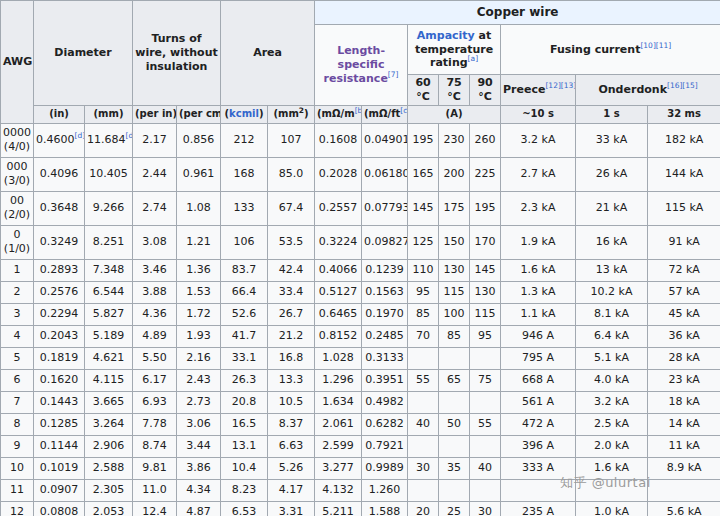 This screenshot has height=516, width=720. Describe the element at coordinates (385, 336) in the screenshot. I see `data-cell: 0.2485` at that location.